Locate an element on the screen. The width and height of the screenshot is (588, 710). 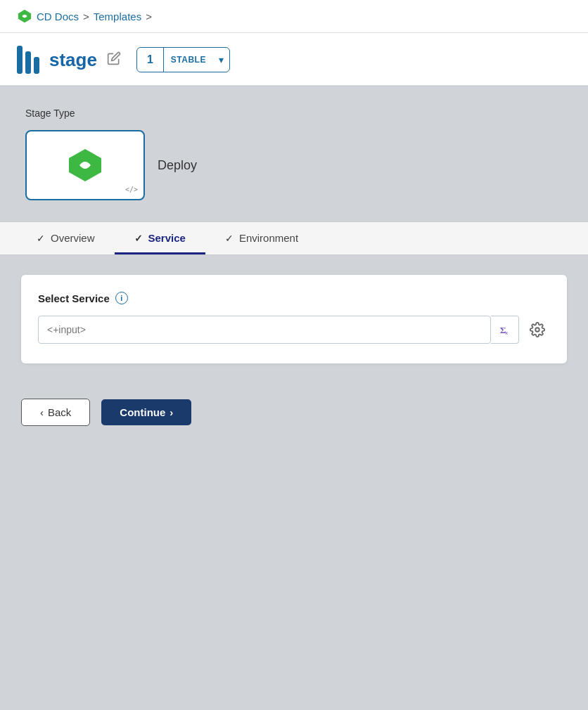
edit-icon is located at coordinates (114, 60).